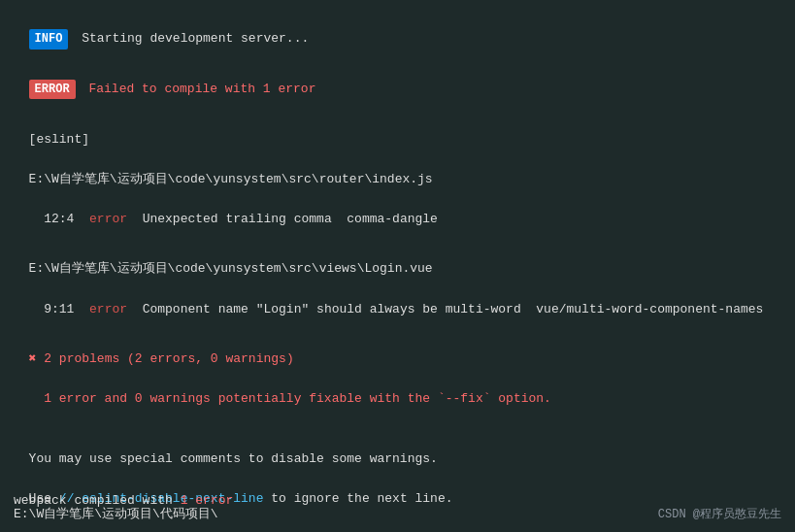  I want to click on partial-path-text: E:\W自学笔库\运动项目\代码项目\, so click(116, 515).